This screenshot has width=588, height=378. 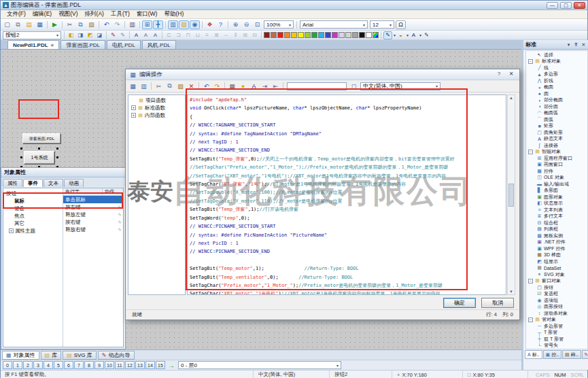 What do you see at coordinates (106, 24) in the screenshot?
I see `undo-icon: ↶` at bounding box center [106, 24].